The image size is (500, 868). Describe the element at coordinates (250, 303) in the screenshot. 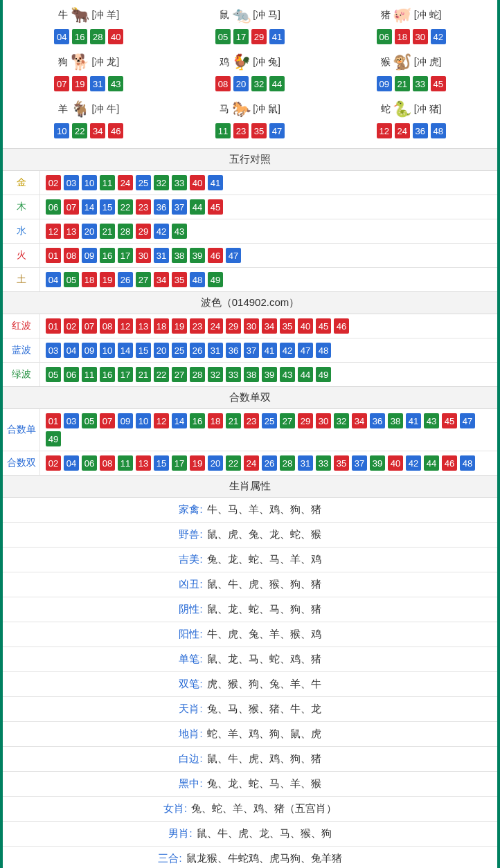

I see `section-header-bose: 波色（014902.com）` at that location.